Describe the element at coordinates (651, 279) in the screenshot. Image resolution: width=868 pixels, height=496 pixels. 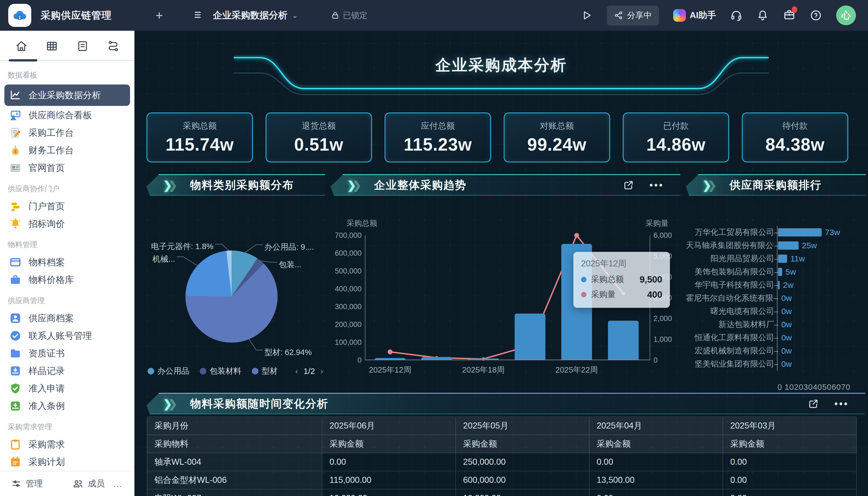
I see `tooltip-series-value: 9,500` at that location.